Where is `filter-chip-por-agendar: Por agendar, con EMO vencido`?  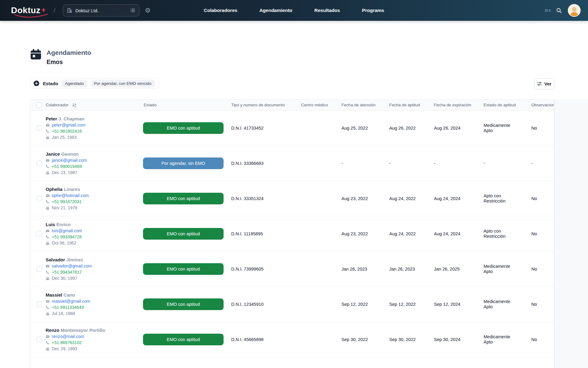
filter-chip-por-agendar: Por agendar, con EMO vencido is located at coordinates (123, 83).